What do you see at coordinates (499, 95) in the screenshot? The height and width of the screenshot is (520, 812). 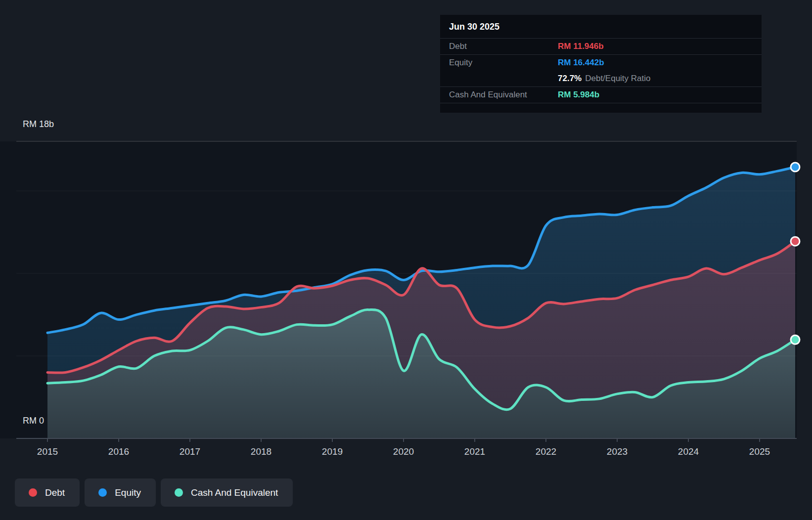 I see `tooltip-cash-label: Cash And Equivalent` at bounding box center [499, 95].